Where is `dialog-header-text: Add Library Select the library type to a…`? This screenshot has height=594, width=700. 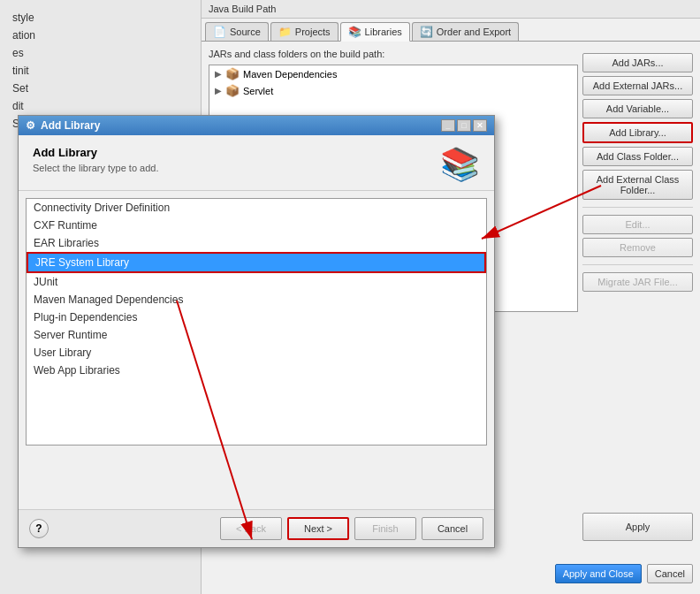
dialog-header-text: Add Library Select the library type to a… is located at coordinates (95, 159).